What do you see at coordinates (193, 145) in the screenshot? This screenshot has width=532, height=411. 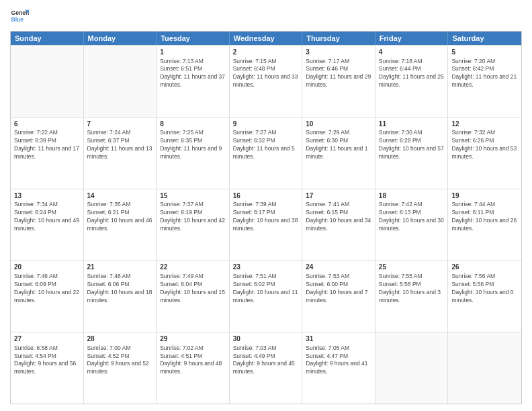 I see `day-info: Sunrise: 7:25 AM Sunset: 6:35 PM Dayligh…` at bounding box center [193, 145].